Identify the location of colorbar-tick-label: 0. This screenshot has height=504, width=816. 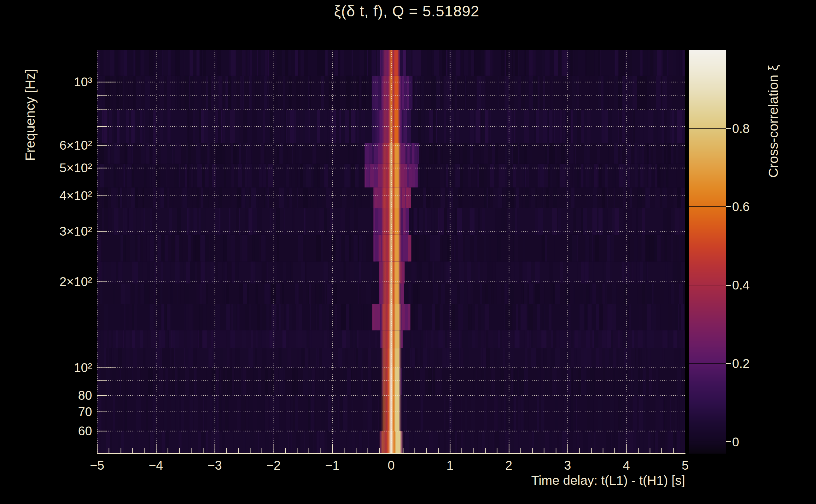
(757, 442).